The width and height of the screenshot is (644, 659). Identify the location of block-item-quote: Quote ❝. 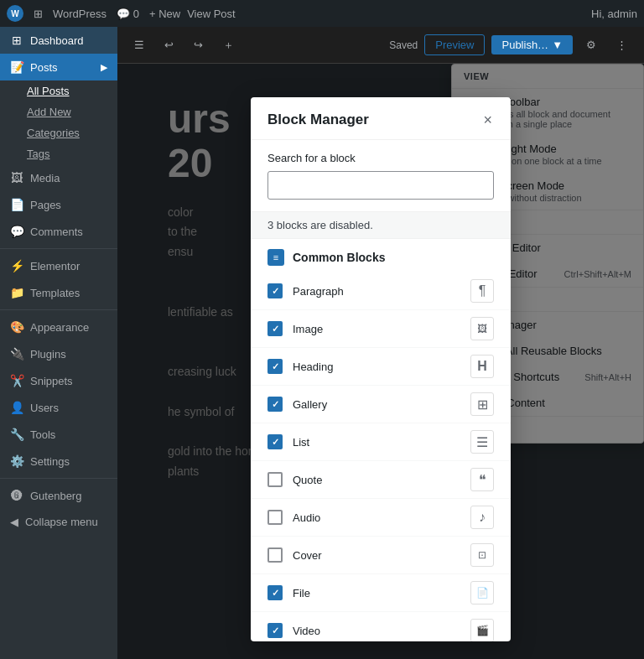
(381, 480).